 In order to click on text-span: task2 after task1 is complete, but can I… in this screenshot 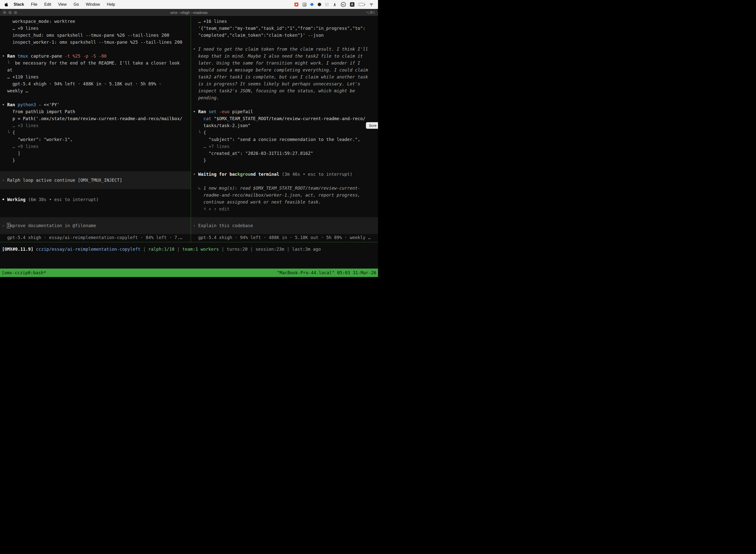, I will do `click(280, 77)`.